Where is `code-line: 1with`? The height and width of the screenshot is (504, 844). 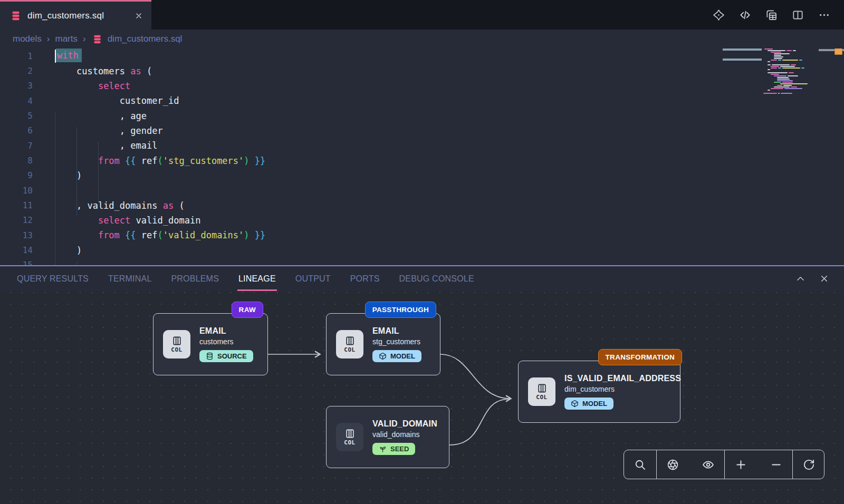
code-line: 1with is located at coordinates (422, 56).